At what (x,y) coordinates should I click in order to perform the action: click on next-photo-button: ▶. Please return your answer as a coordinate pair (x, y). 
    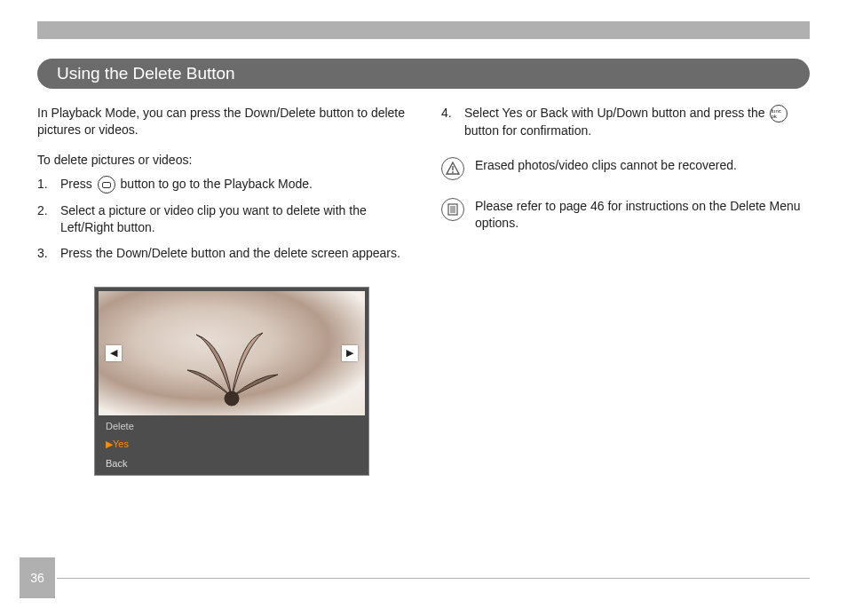
    Looking at the image, I should click on (350, 353).